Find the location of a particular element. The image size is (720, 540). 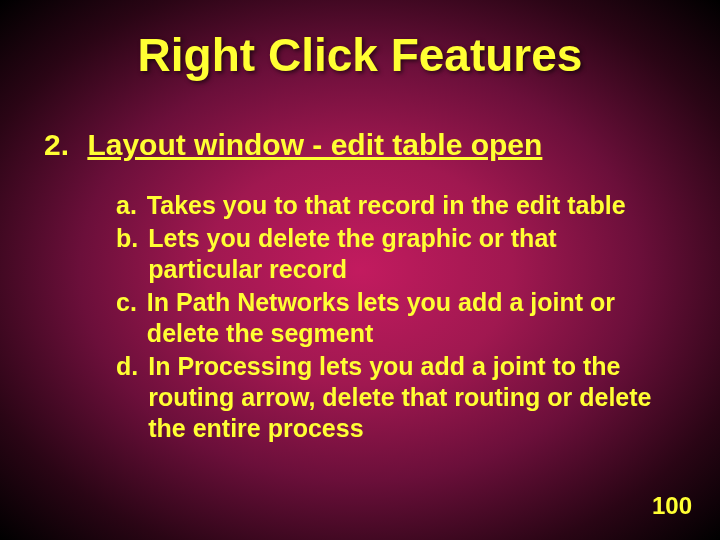

section-number: 2. is located at coordinates (56, 145).